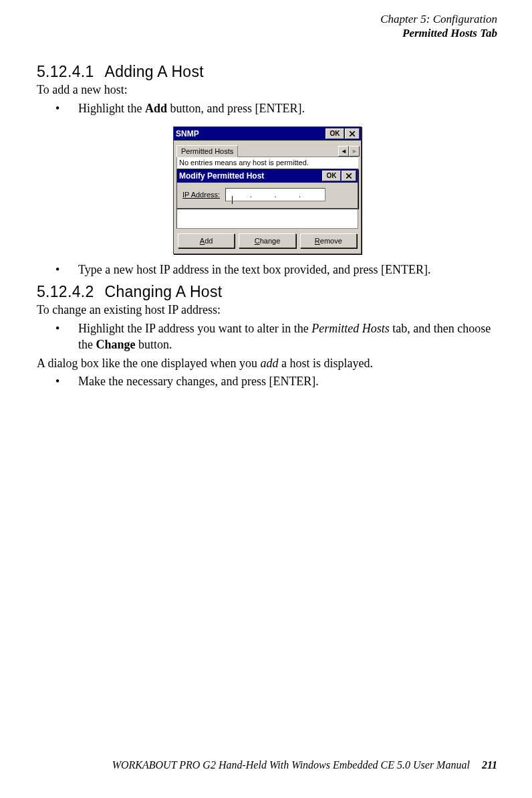  I want to click on section-1-num: 5.12.4.1, so click(65, 72).